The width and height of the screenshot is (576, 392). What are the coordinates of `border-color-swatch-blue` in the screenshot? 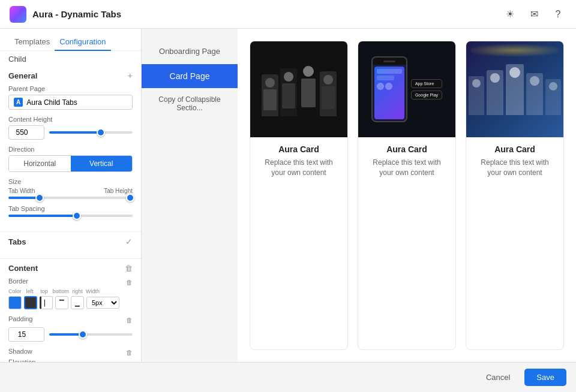 It's located at (15, 303).